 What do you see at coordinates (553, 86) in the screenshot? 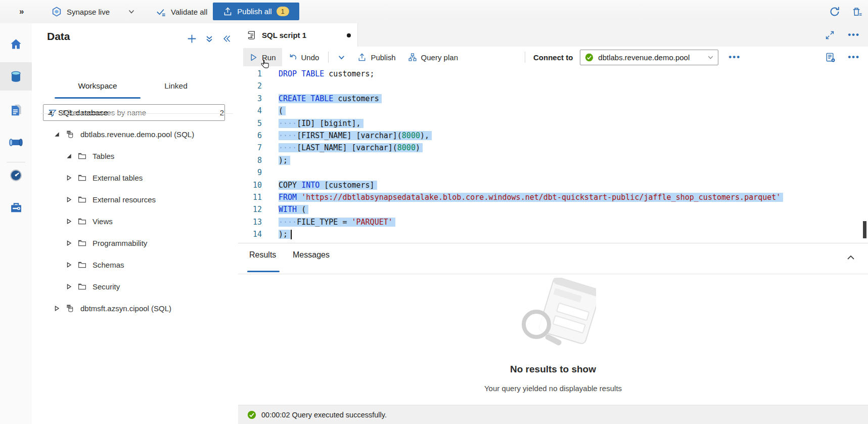
I see `code-line: 2` at bounding box center [553, 86].